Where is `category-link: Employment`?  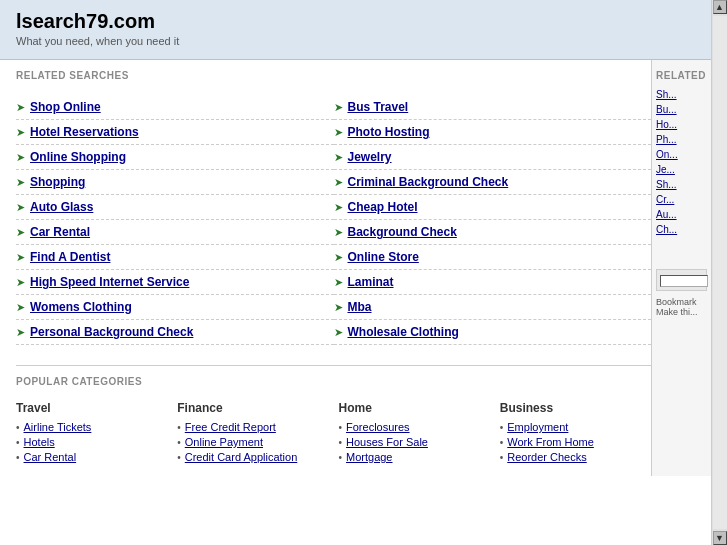 category-link: Employment is located at coordinates (538, 427).